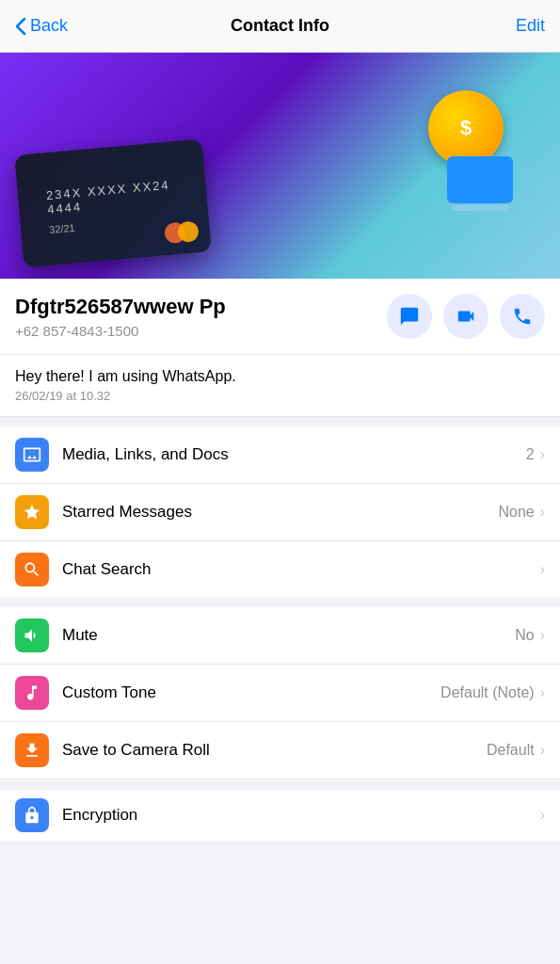 The height and width of the screenshot is (964, 560). Describe the element at coordinates (531, 26) in the screenshot. I see `edit-button: Edit` at that location.